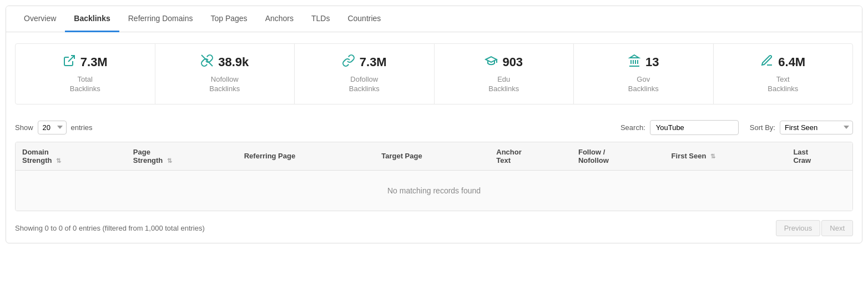 The width and height of the screenshot is (868, 289). I want to click on tab-countries: Countries, so click(364, 19).